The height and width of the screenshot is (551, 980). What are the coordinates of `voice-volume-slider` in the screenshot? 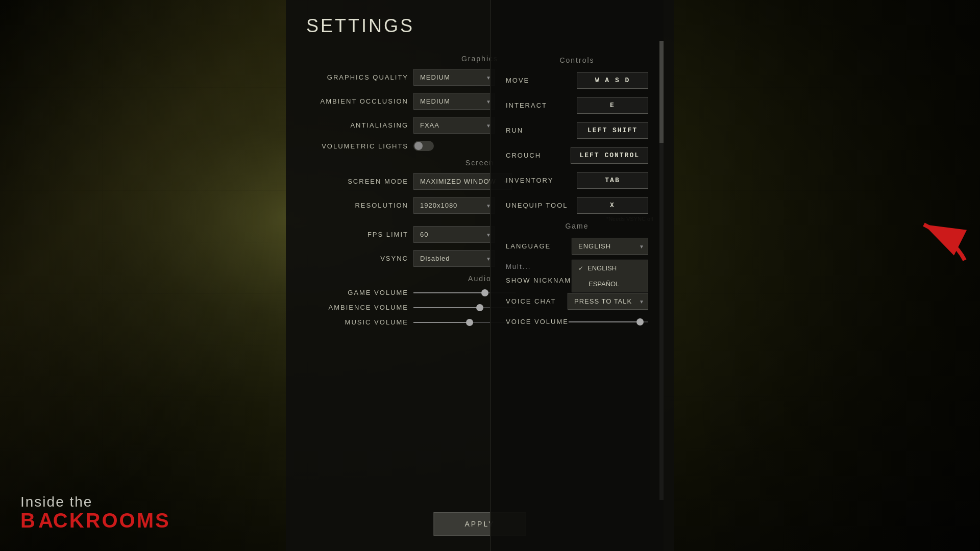 It's located at (608, 322).